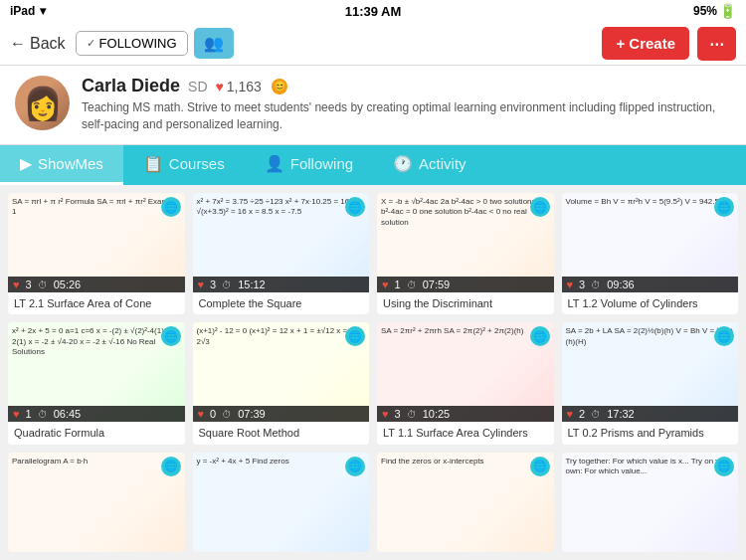  I want to click on status-time: 11:39 AM, so click(374, 12).